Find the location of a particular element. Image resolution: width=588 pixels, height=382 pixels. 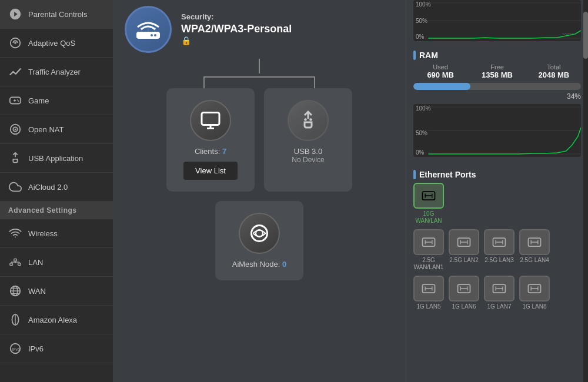

sidebar-item-traffic-analyzer: Traffic Analyzer is located at coordinates (56, 72).